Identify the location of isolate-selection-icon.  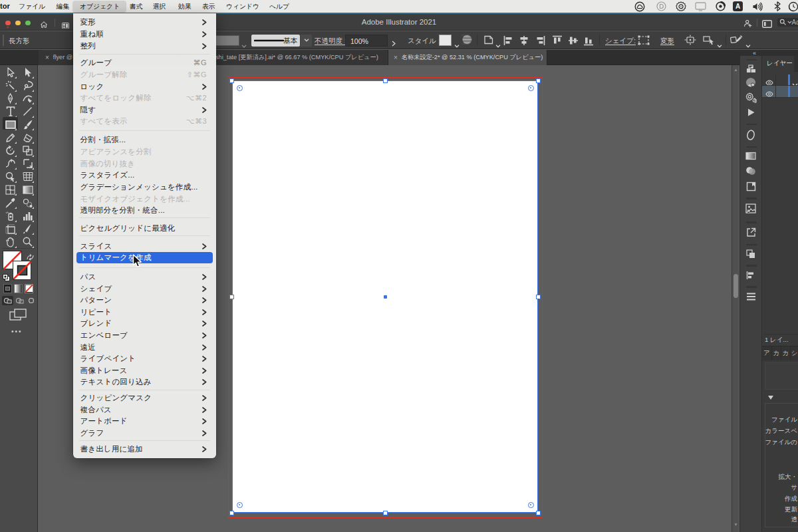
(709, 41).